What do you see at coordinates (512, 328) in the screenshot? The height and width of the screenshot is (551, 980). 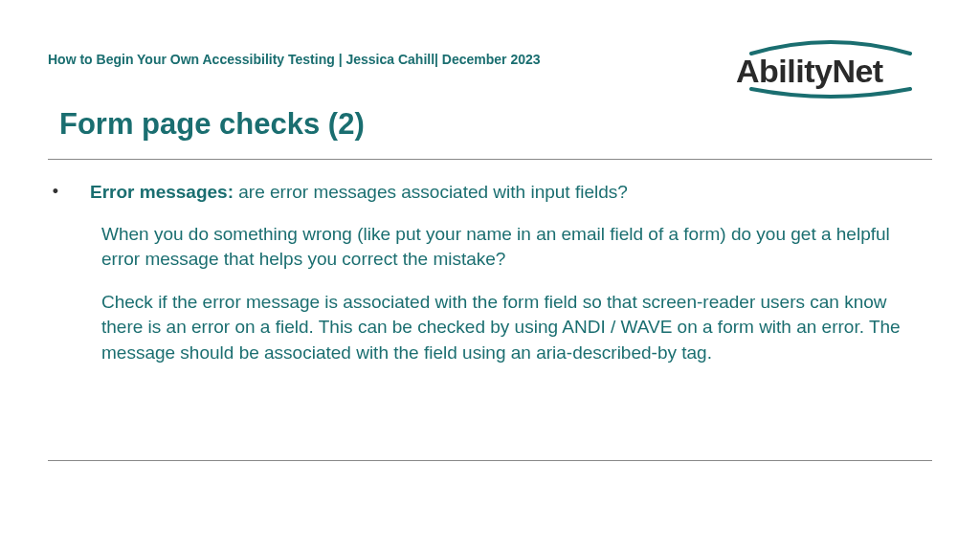 I see `paragraph-2: Check if the error message is associated…` at bounding box center [512, 328].